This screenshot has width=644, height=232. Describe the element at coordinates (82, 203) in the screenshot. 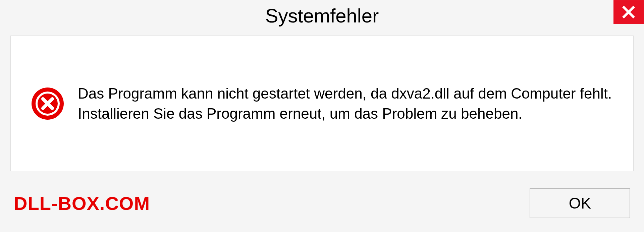

I see `watermark-text: DLL-BOX.COM` at that location.